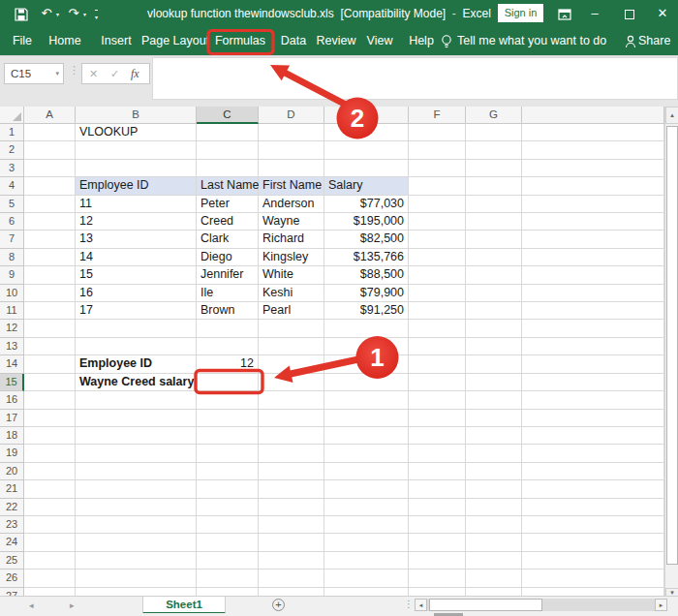 The image size is (678, 616). What do you see at coordinates (366, 418) in the screenshot?
I see `cell-E17` at bounding box center [366, 418].